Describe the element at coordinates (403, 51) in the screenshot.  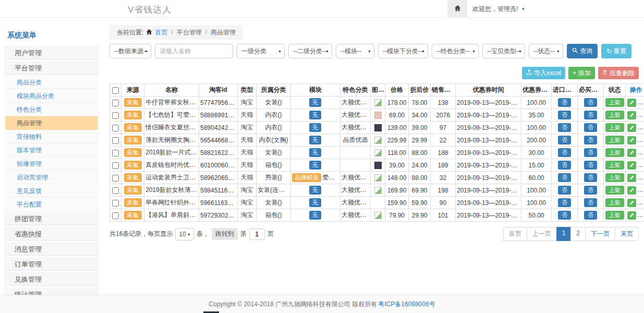
I see `module-sub-category-select: --模块下分类-- ▼` at that location.